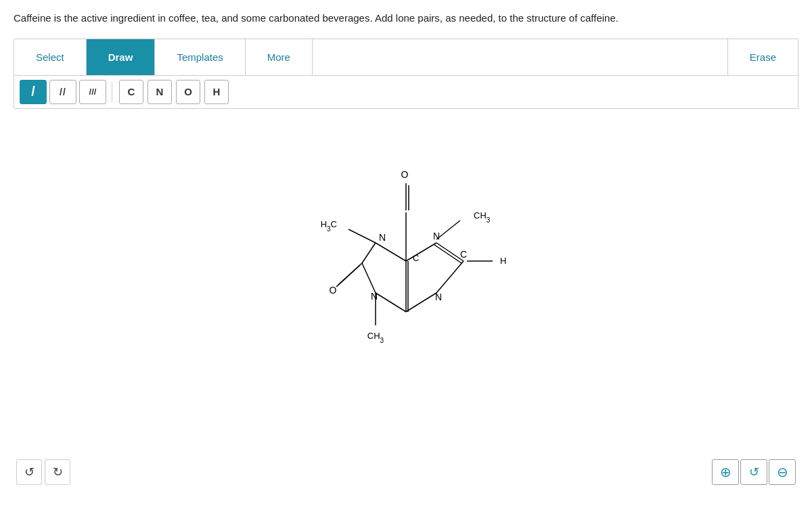 The height and width of the screenshot is (512, 812). I want to click on zoom-out-icon: ⊖, so click(782, 472).